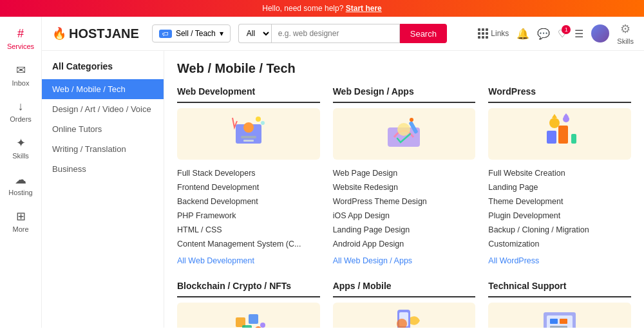 The height and width of the screenshot is (329, 644). Describe the element at coordinates (249, 289) in the screenshot. I see `bottom-title-blockchain: Blockchain / Crypto / NFTs` at that location.